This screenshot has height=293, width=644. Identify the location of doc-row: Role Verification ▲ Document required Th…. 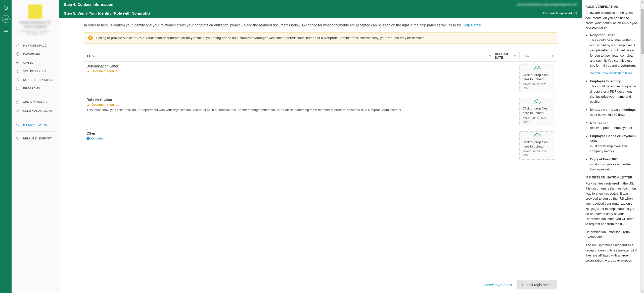
(320, 112).